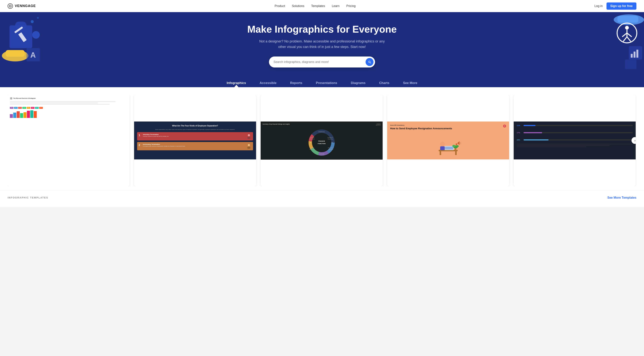 This screenshot has height=356, width=644. I want to click on tab-infographics: Infographics, so click(236, 83).